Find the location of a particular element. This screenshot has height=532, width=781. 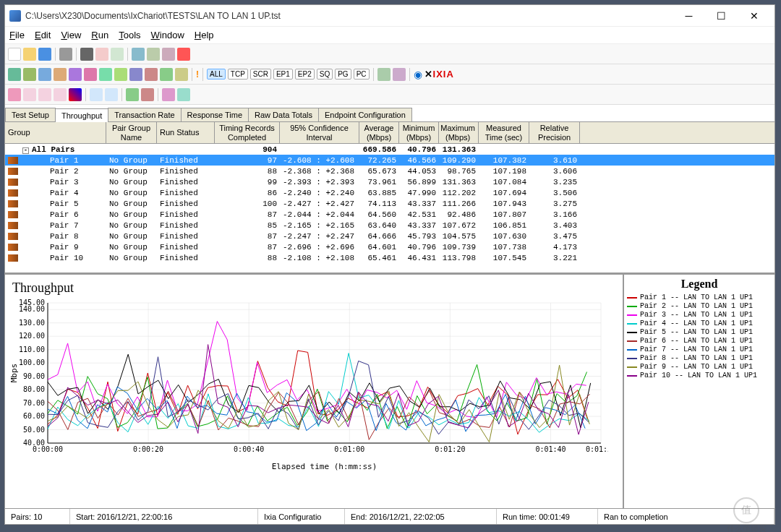

filter-ep2-button: EP2 is located at coordinates (305, 74).